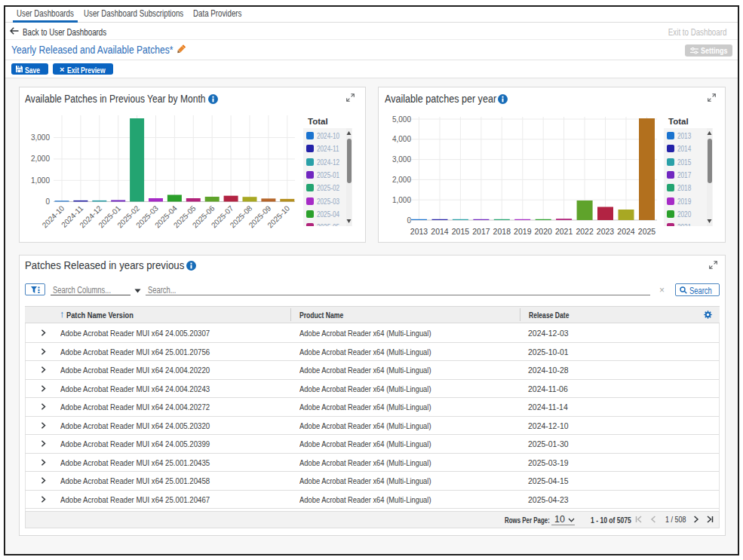 This screenshot has height=560, width=743. I want to click on svg-text: 2020, so click(544, 231).